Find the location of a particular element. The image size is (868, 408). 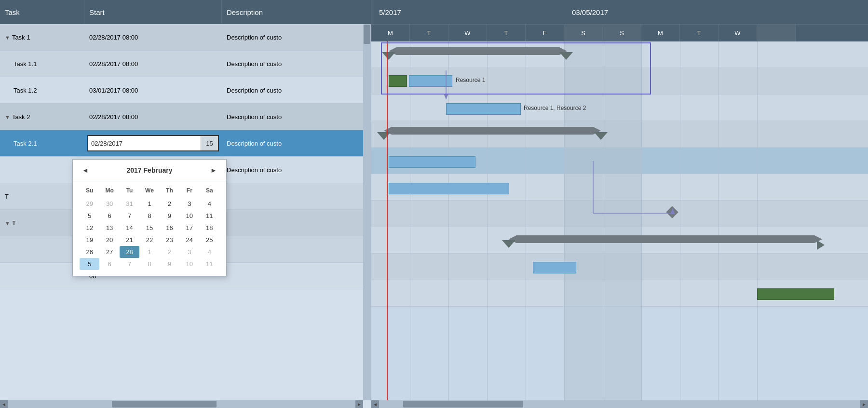

table-header: Task Start Description is located at coordinates (185, 12).